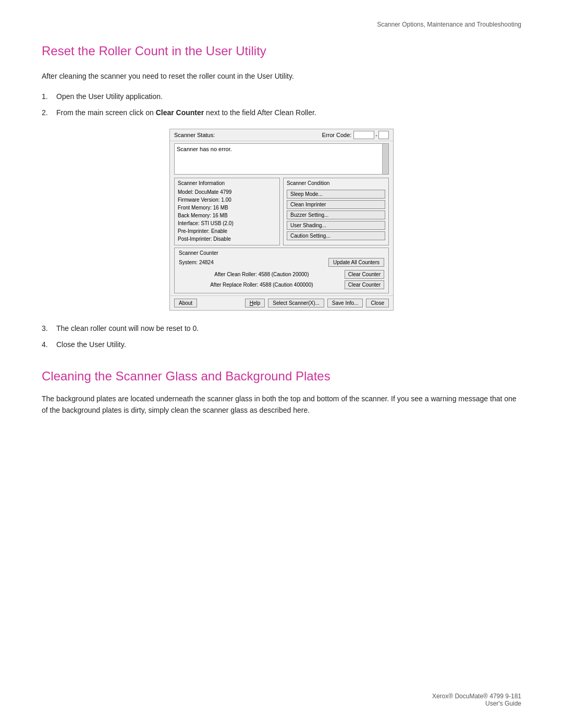 Image resolution: width=563 pixels, height=728 pixels. What do you see at coordinates (49, 345) in the screenshot?
I see `step-4-num: 4.` at bounding box center [49, 345].